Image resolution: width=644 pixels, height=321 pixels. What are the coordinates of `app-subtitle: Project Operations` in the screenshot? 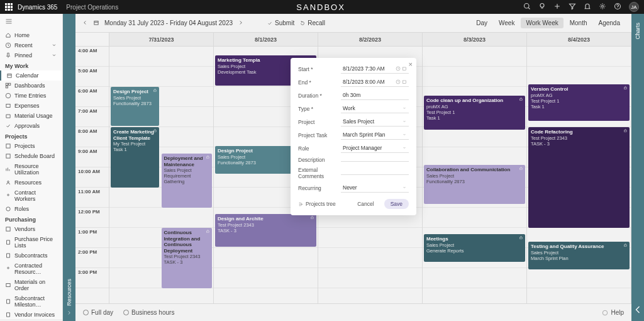 It's located at (92, 8).